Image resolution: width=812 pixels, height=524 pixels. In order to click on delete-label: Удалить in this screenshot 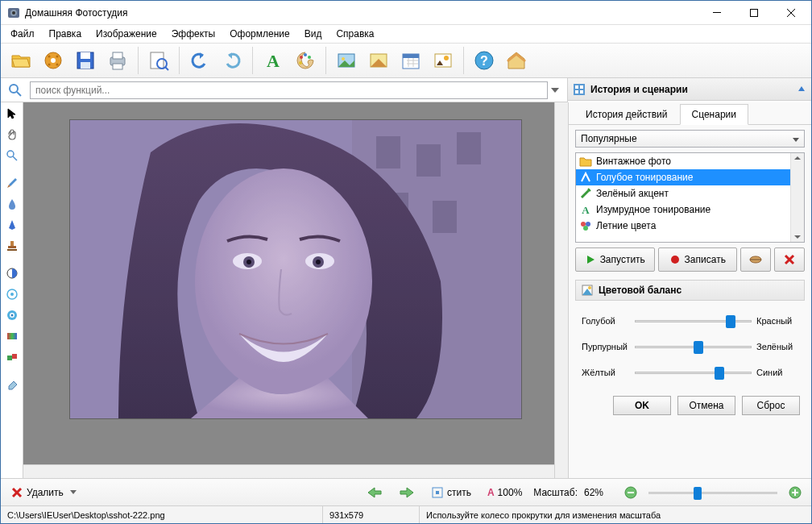, I will do `click(45, 493)`.